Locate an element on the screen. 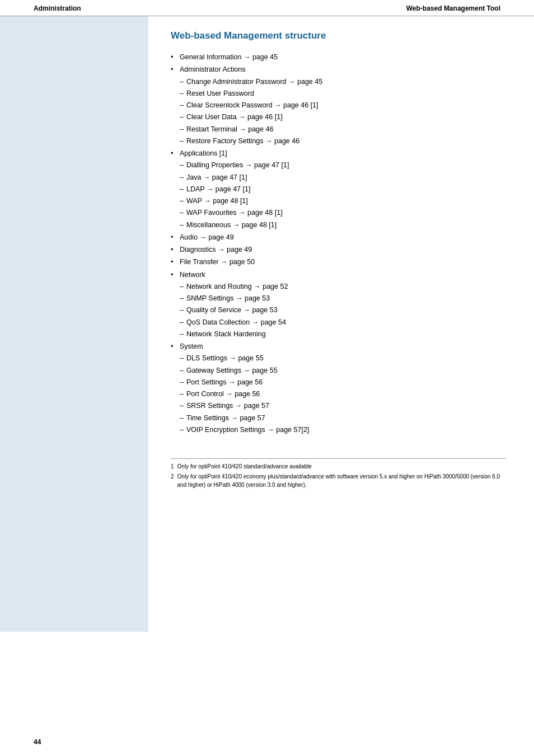 The width and height of the screenshot is (534, 756). list-item-label: File Transfer → page 50 is located at coordinates (217, 262).